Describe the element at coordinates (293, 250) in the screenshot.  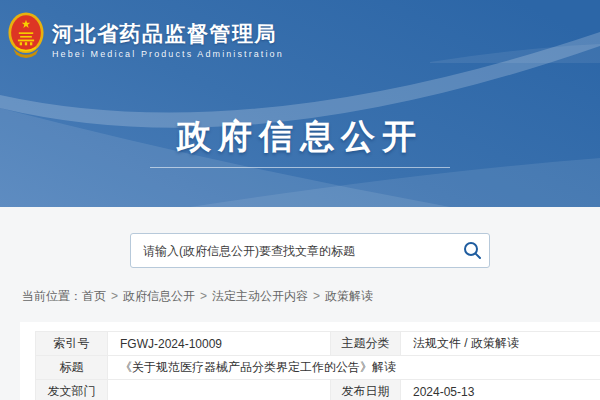
I see `search-input` at that location.